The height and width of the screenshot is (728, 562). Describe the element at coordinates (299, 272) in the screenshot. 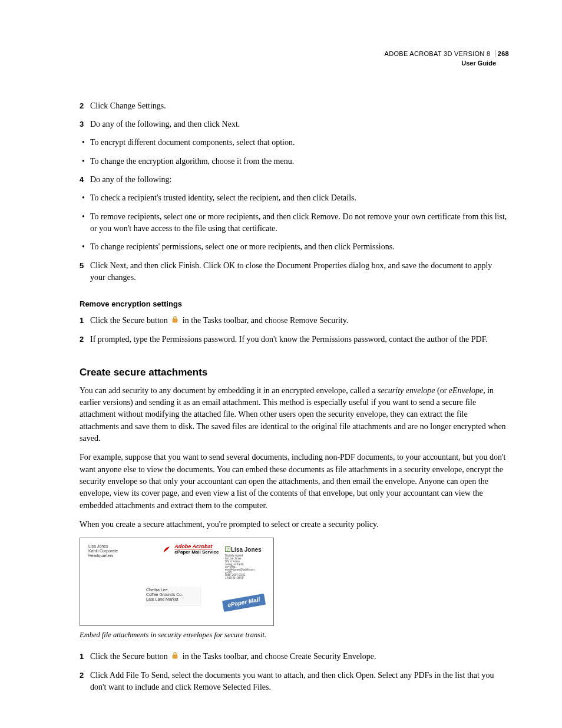

I see `step-text: Click Next, and then click Finish. Click…` at that location.